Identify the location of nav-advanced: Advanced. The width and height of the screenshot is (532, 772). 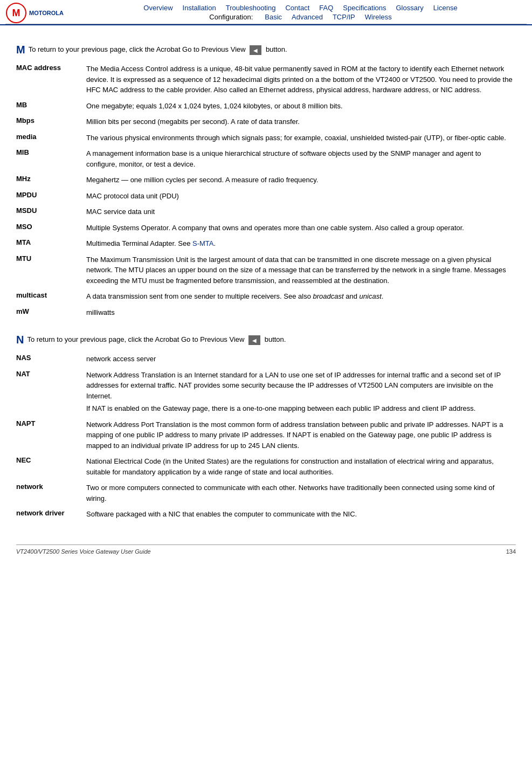
(307, 17).